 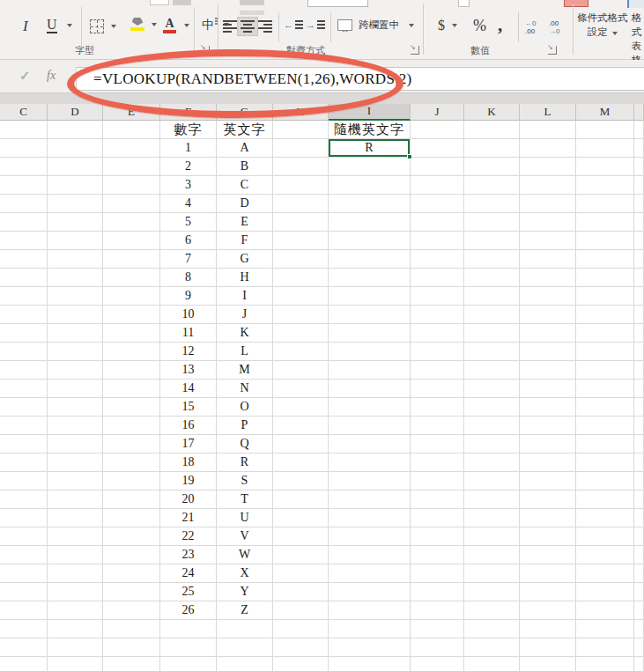 I want to click on cell-N15, so click(x=640, y=389).